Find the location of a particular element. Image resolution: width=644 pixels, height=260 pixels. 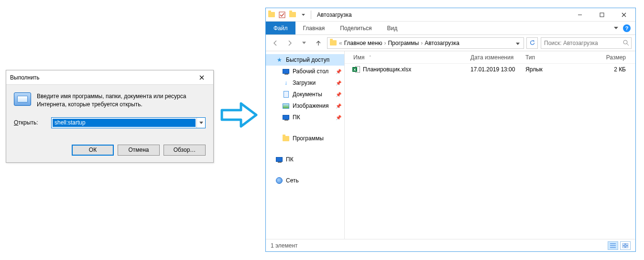

nav-documents: Документы📌 is located at coordinates (305, 94).